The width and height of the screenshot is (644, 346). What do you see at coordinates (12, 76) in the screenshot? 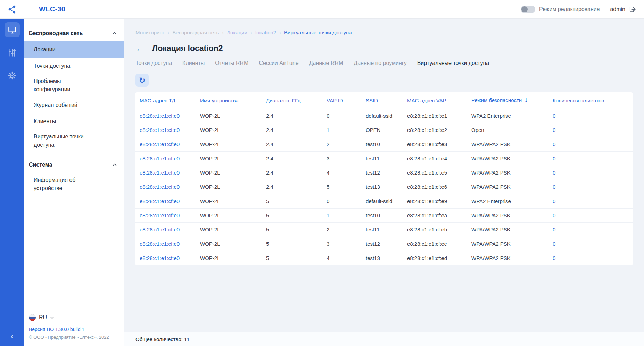
I see `gear-icon` at bounding box center [12, 76].